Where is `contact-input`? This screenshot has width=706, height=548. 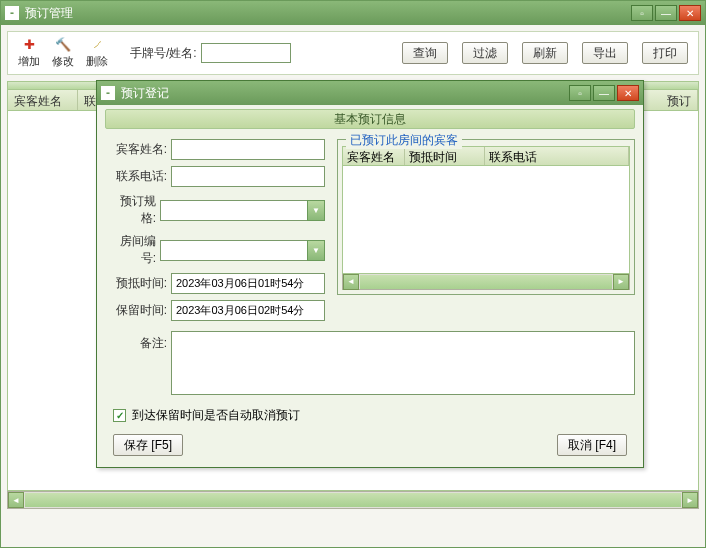
contact-input is located at coordinates (248, 176).